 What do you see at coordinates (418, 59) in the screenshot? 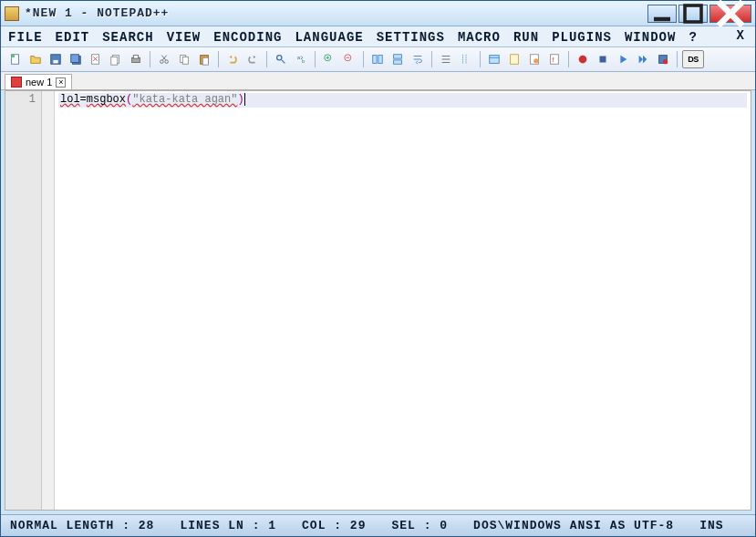
I see `wordwrap-icon` at bounding box center [418, 59].